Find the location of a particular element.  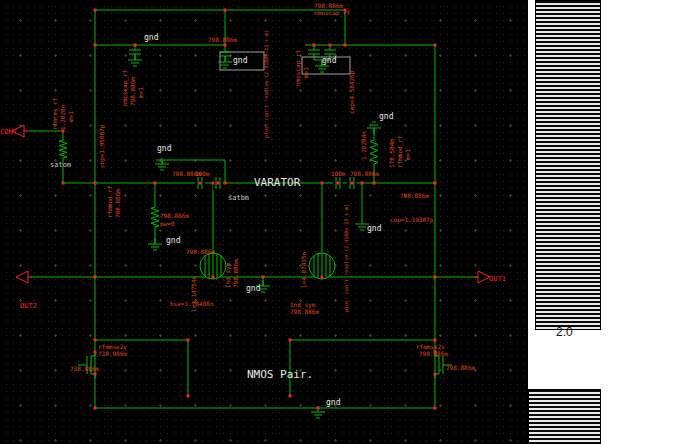

io-pin is located at coordinates (22, 277).